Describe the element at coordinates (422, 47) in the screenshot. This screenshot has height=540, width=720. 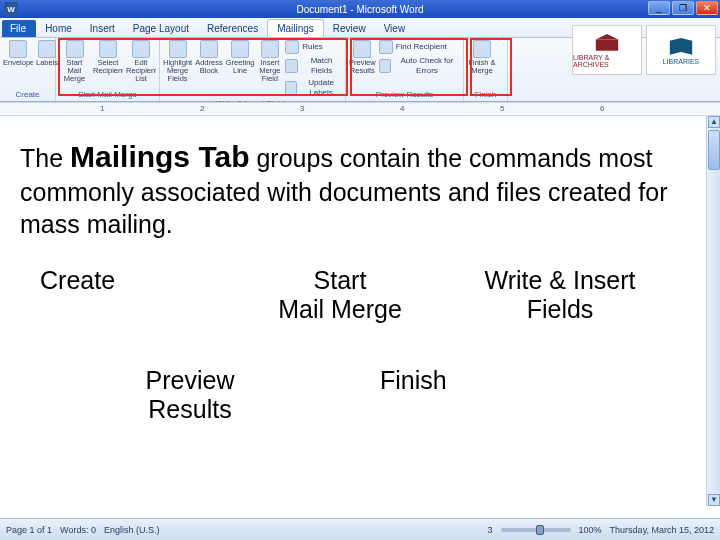
I see `find-label: Find Recipient` at that location.